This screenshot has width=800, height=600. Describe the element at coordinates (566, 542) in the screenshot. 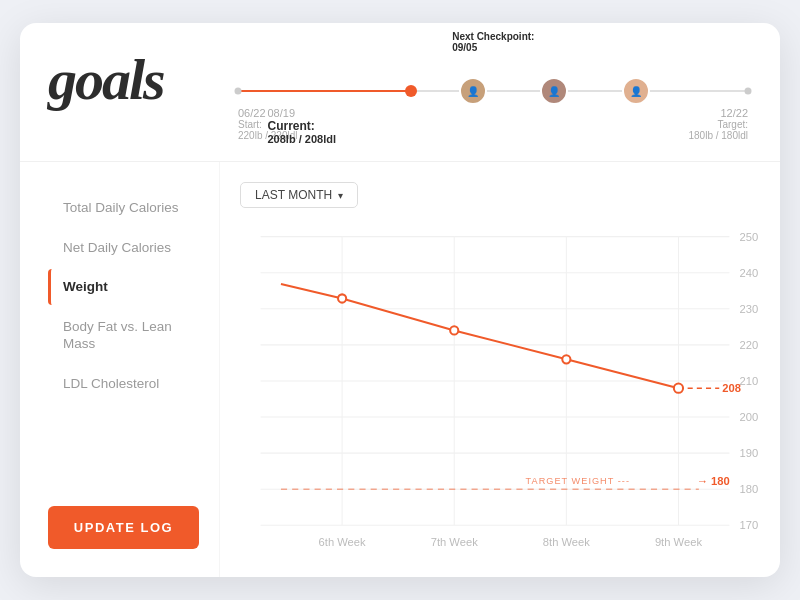

I see `svg-text: 8th Week` at that location.